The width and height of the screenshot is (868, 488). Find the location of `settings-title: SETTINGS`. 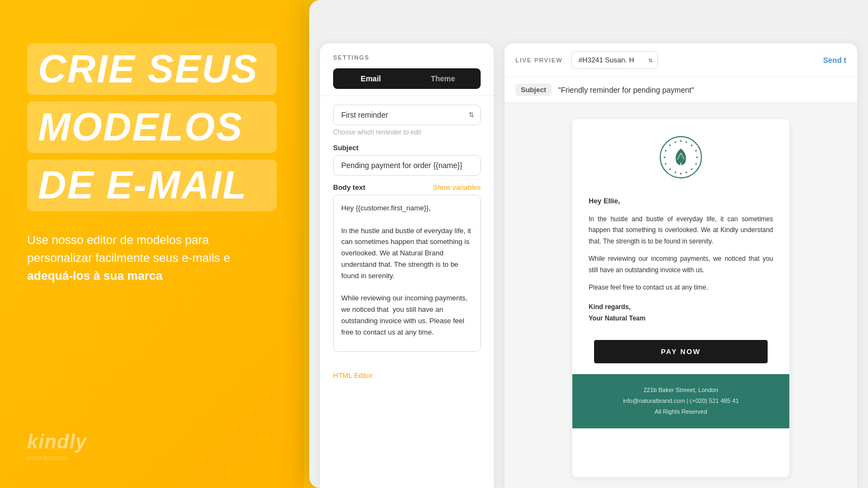

settings-title: SETTINGS is located at coordinates (407, 57).